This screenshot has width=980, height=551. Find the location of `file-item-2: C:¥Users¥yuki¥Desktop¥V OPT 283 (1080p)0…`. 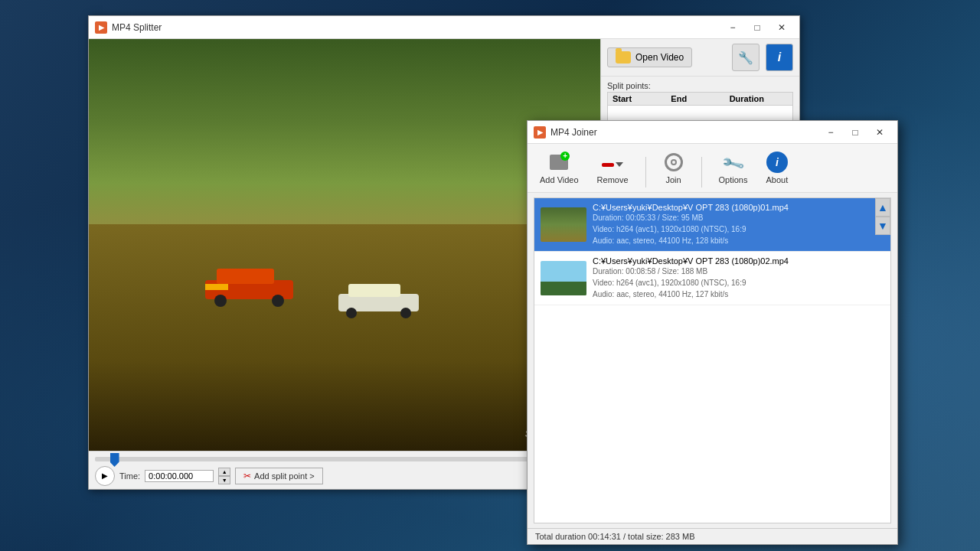

file-item-2: C:¥Users¥yuki¥Desktop¥V OPT 283 (1080p)0… is located at coordinates (712, 279).